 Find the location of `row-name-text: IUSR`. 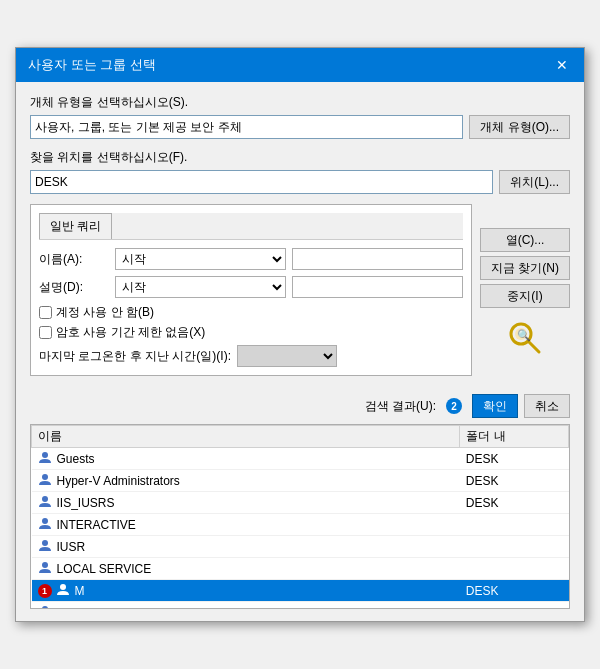

row-name-text: IUSR is located at coordinates (72, 547).